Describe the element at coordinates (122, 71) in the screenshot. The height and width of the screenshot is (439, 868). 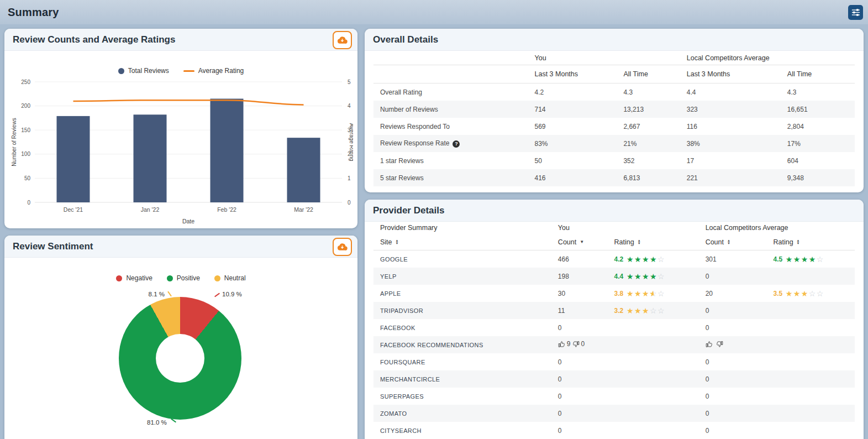
I see `total-reviews-marker` at that location.